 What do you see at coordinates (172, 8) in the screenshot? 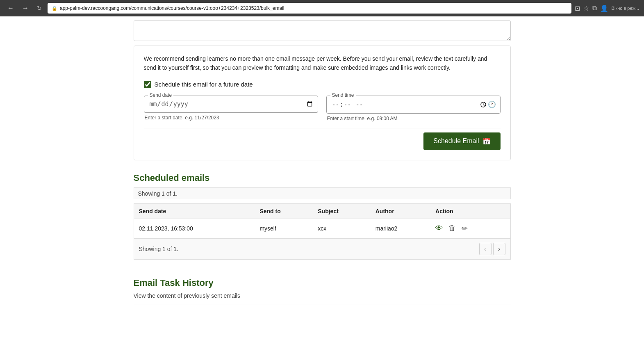
I see `url-text: app-palm-dev.raccoongang.com/communicati…` at bounding box center [172, 8].